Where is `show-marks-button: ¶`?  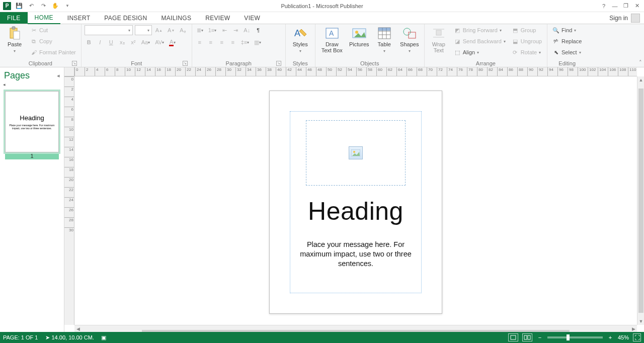 show-marks-button: ¶ is located at coordinates (258, 30).